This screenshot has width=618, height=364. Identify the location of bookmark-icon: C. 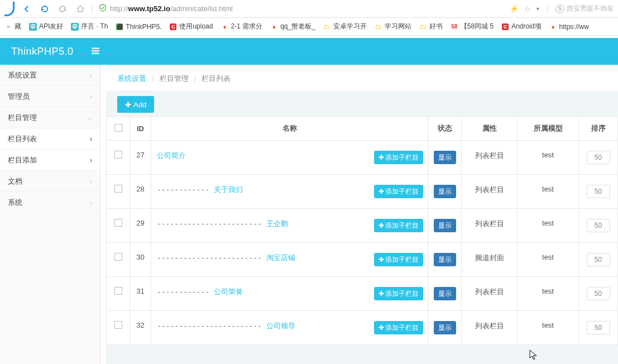
(173, 27).